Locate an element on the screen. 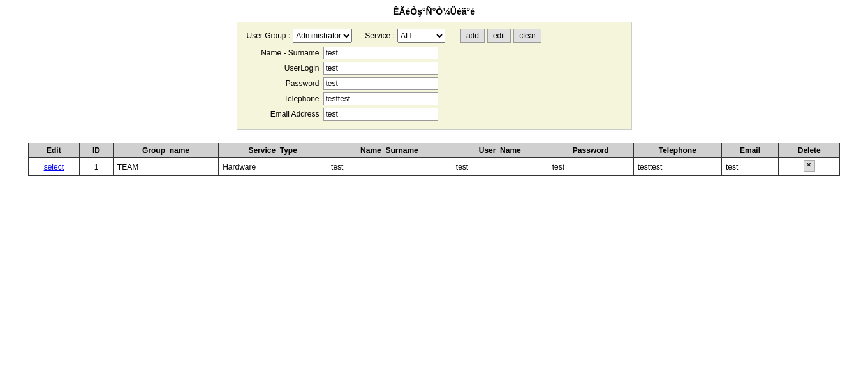 The image size is (868, 373). col-service-type: Service_Type is located at coordinates (273, 150).